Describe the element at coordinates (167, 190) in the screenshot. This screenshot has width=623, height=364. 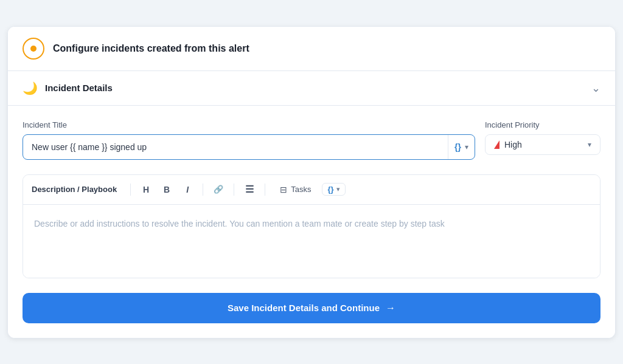
I see `bold-button: B` at that location.